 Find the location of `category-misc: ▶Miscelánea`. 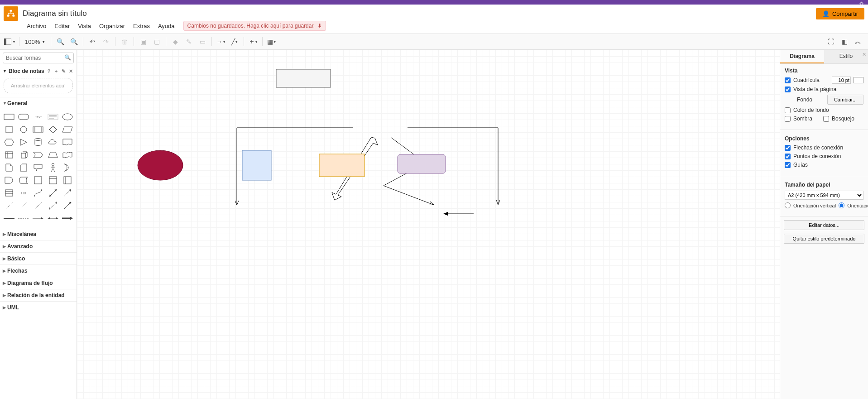

category-misc: ▶Miscelánea is located at coordinates (38, 234).